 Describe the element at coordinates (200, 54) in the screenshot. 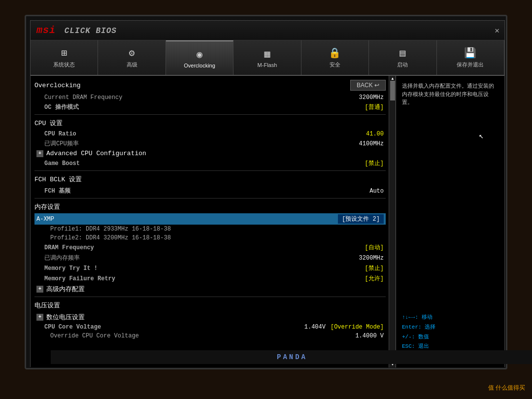

I see `oc-icon: ◉` at that location.